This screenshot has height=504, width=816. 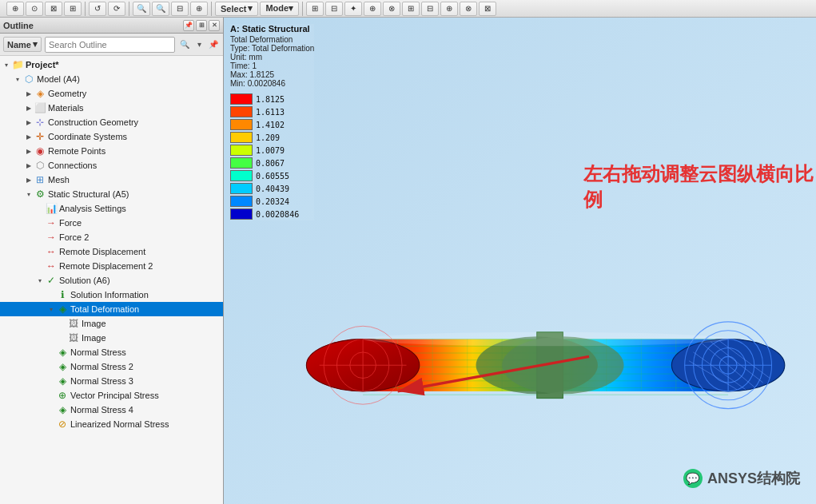 What do you see at coordinates (115, 395) in the screenshot?
I see `tree-label-vector: Vector Principal Stress` at bounding box center [115, 395].